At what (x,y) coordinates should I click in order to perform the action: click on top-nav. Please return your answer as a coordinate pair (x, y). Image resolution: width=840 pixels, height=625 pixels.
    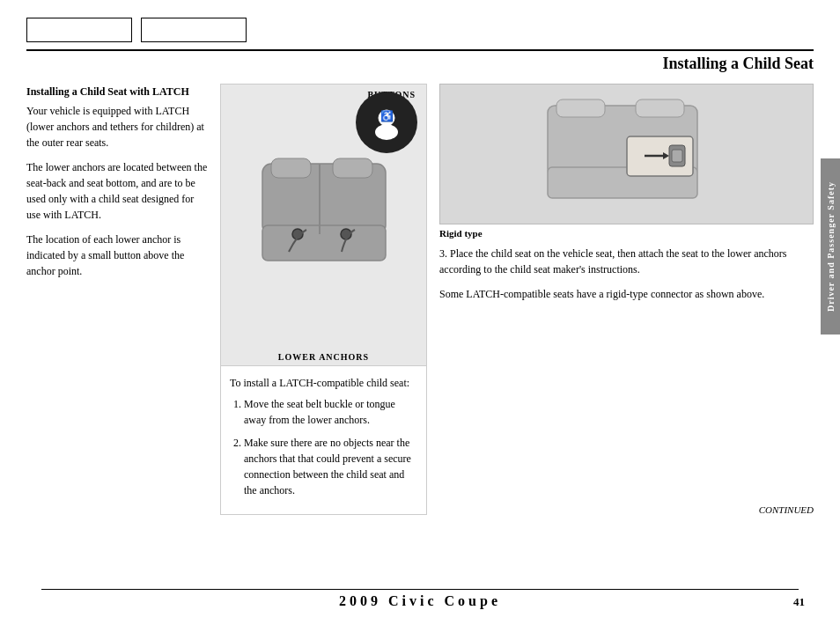
    Looking at the image, I should click on (420, 30).